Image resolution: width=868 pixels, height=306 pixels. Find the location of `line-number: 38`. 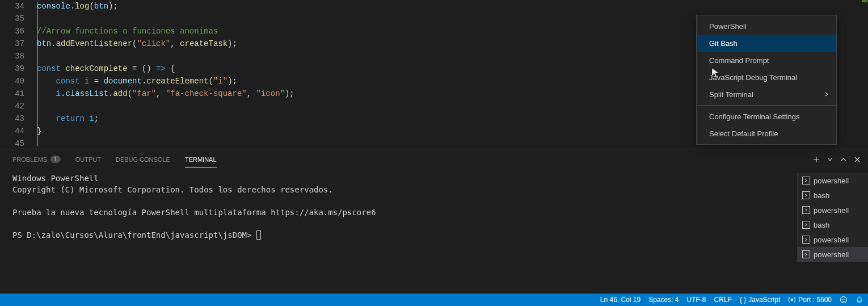

line-number: 38 is located at coordinates (12, 56).